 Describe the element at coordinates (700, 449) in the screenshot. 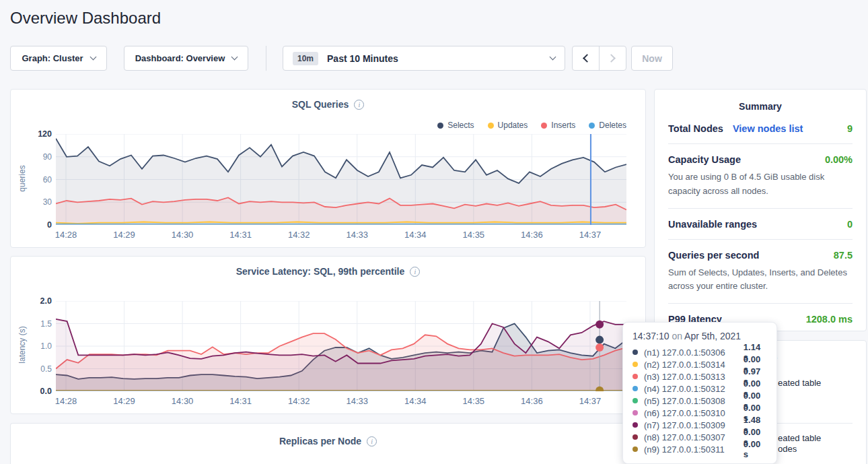

I see `tooltip-row: (n9) 127.0.0.1:503110.00 s` at that location.